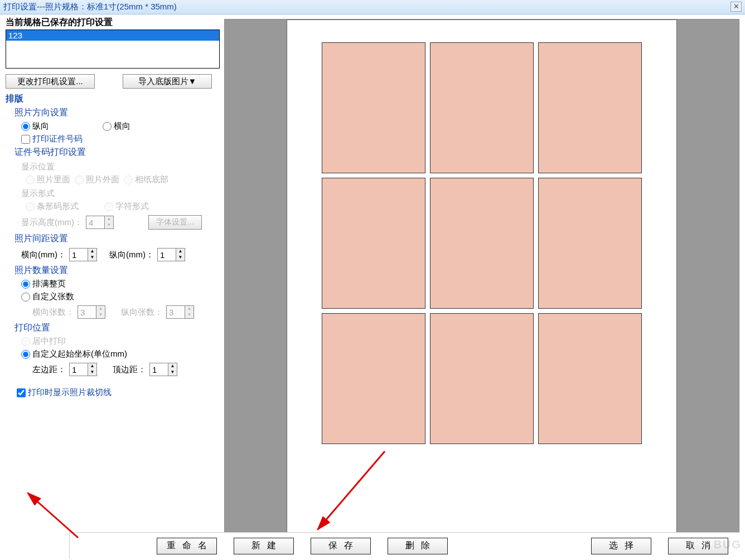  I want to click on close-icon: ✕, so click(736, 7).